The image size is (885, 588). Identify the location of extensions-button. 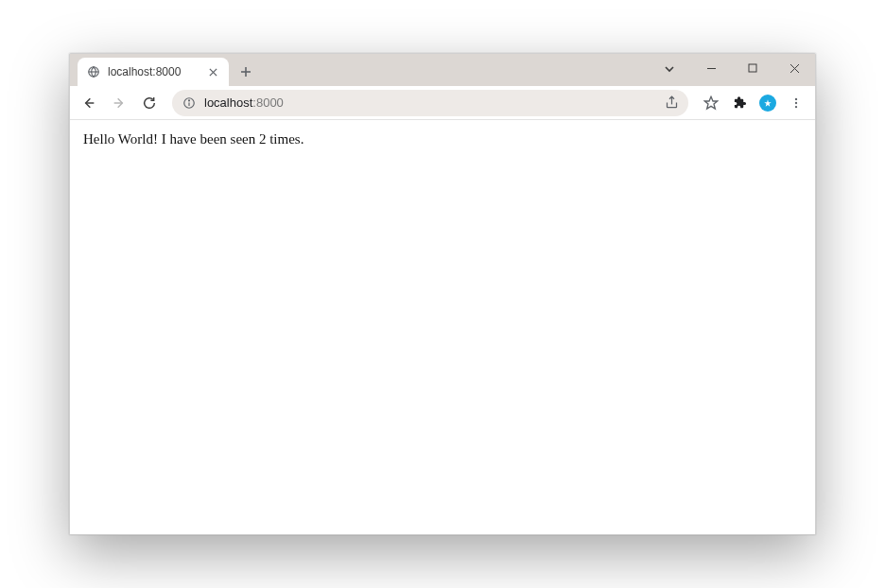
(739, 103).